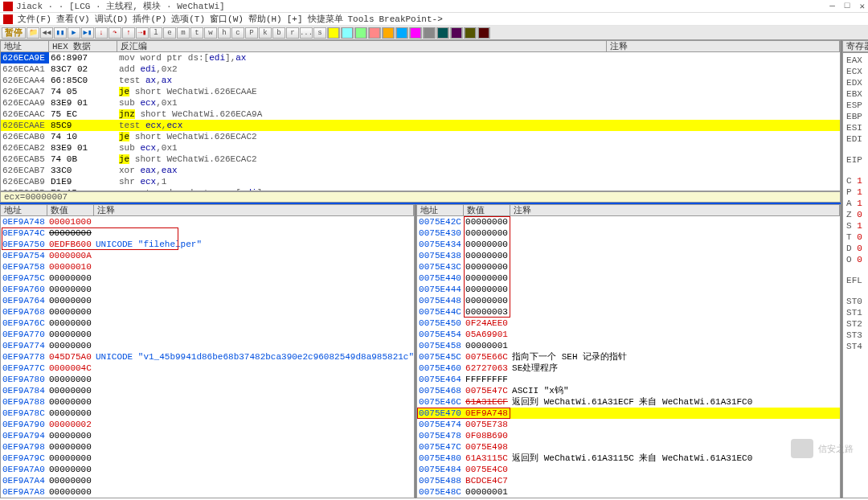 The height and width of the screenshot is (500, 868). Describe the element at coordinates (443, 33) in the screenshot. I see `tool-sq9` at that location.